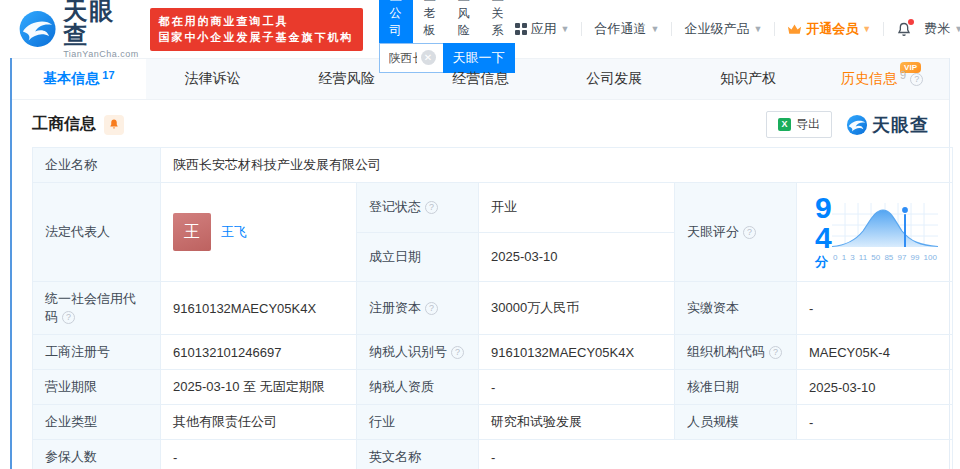  Describe the element at coordinates (736, 388) in the screenshot. I see `field-label-approval-date: 核准日期` at that location.